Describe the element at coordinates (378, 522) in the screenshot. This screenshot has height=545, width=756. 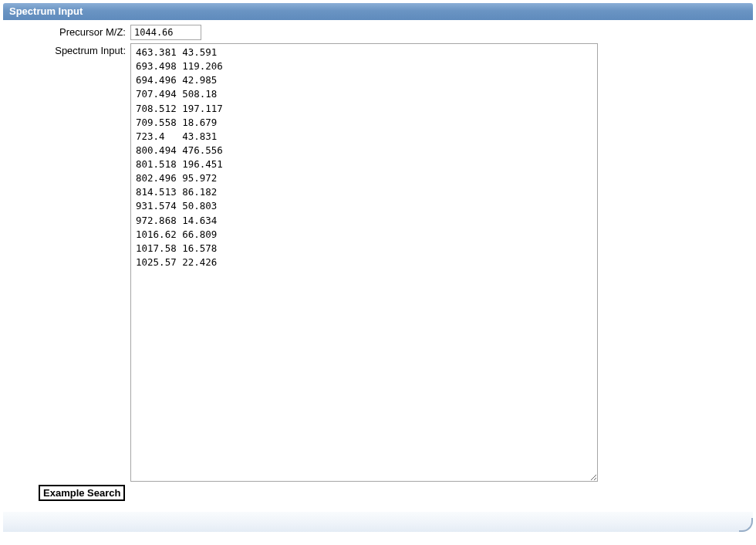
I see `footer-bar` at that location.